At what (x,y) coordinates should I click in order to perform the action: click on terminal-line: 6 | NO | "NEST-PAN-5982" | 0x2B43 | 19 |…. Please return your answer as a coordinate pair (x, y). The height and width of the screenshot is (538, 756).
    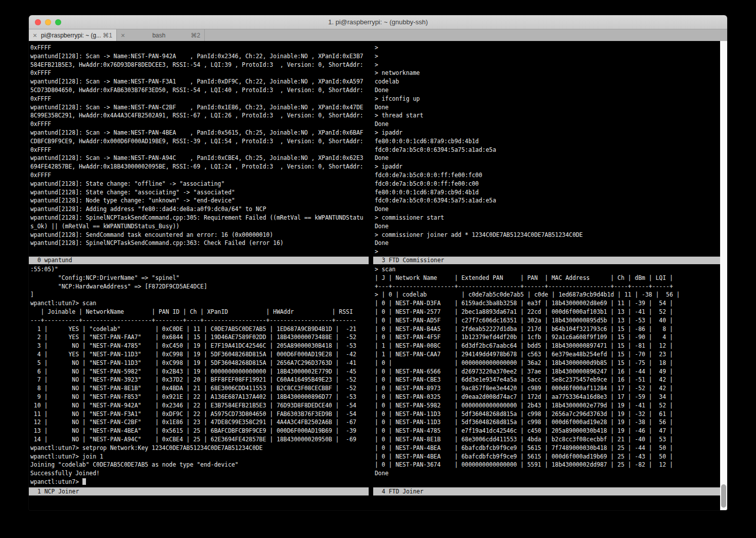
    Looking at the image, I should click on (199, 371).